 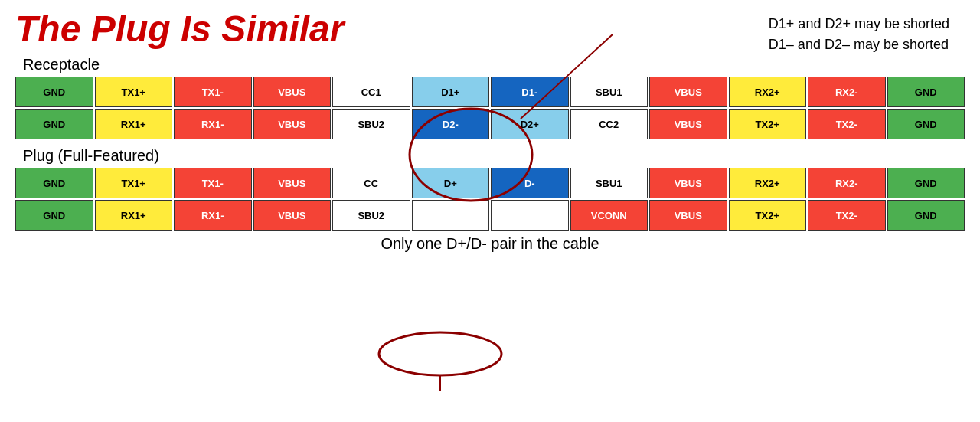 What do you see at coordinates (292, 92) in the screenshot?
I see `cell-r1-vbus1: VBUS` at bounding box center [292, 92].